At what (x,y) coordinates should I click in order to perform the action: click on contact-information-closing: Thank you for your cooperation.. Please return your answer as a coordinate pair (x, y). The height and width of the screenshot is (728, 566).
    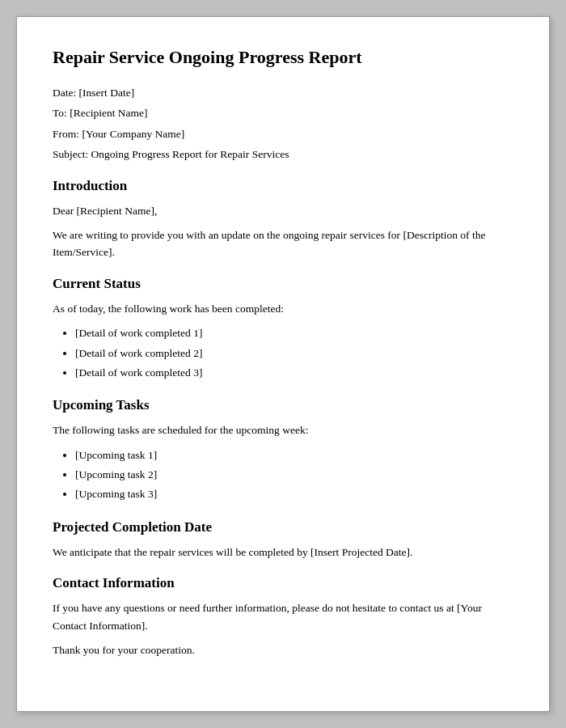
    Looking at the image, I should click on (283, 650).